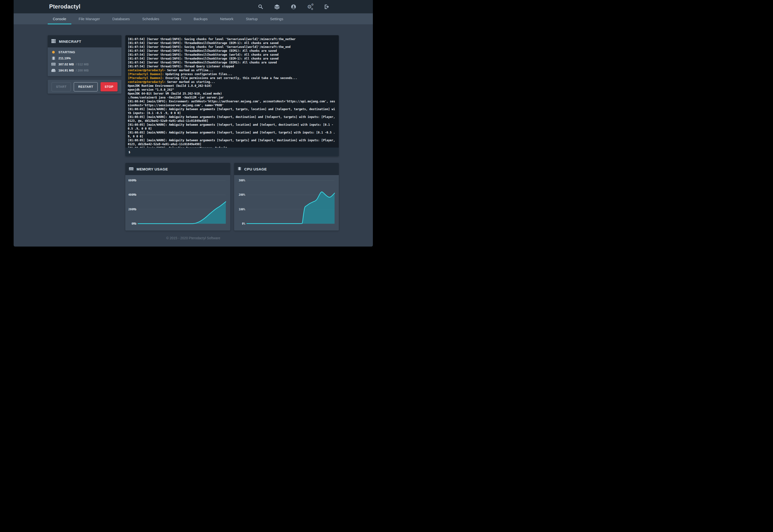 Image resolution: width=773 pixels, height=532 pixels. Describe the element at coordinates (85, 41) in the screenshot. I see `server-card-header: MINECRAFT` at that location.